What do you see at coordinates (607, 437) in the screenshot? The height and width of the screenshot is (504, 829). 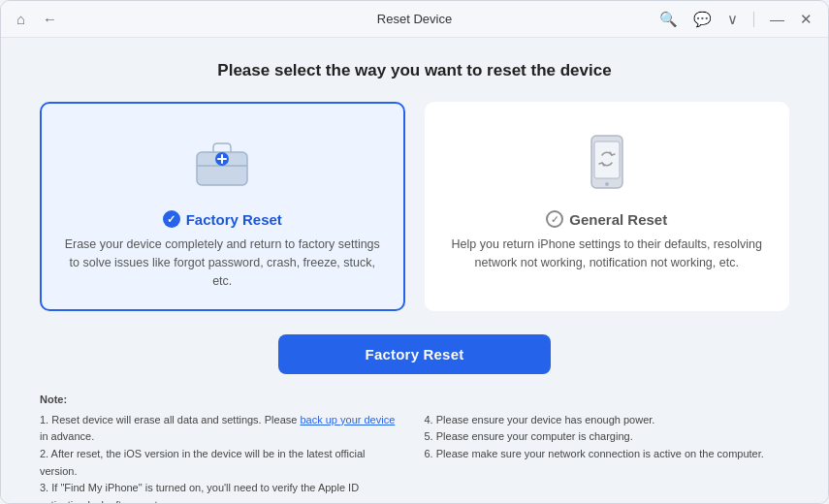 I see `note-item-5: 5. Please ensure your computer is chargi…` at bounding box center [607, 437].